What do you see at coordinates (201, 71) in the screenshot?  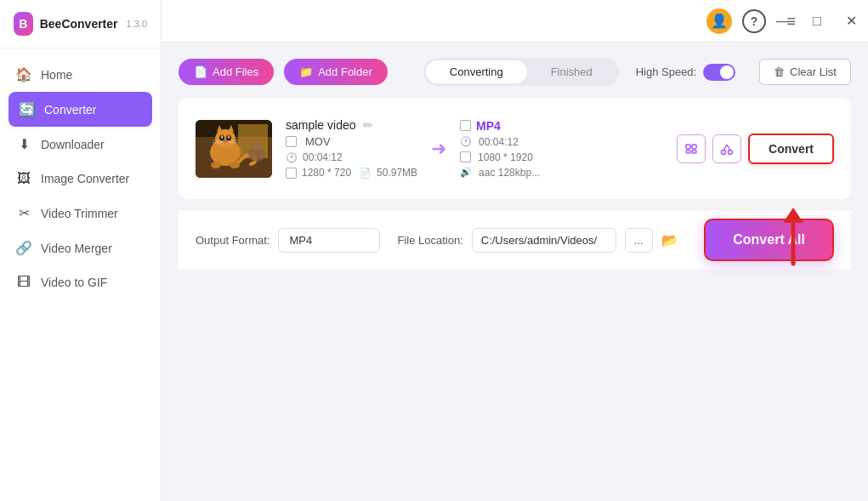 I see `add-files-icon: 📄` at bounding box center [201, 71].